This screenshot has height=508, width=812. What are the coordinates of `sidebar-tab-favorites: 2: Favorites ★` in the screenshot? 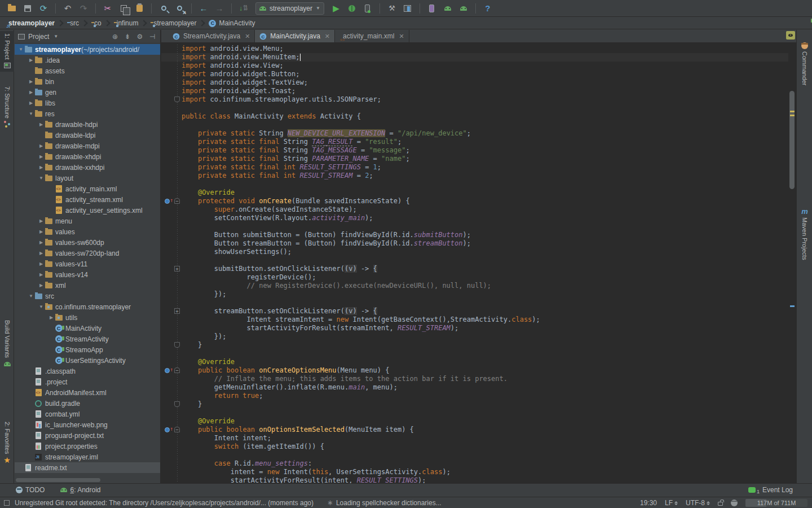 It's located at (7, 443).